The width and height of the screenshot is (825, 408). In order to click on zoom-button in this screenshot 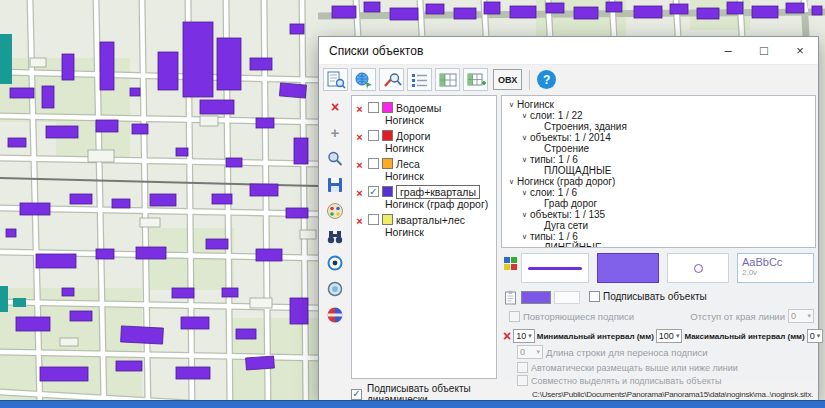, I will do `click(335, 158)`.